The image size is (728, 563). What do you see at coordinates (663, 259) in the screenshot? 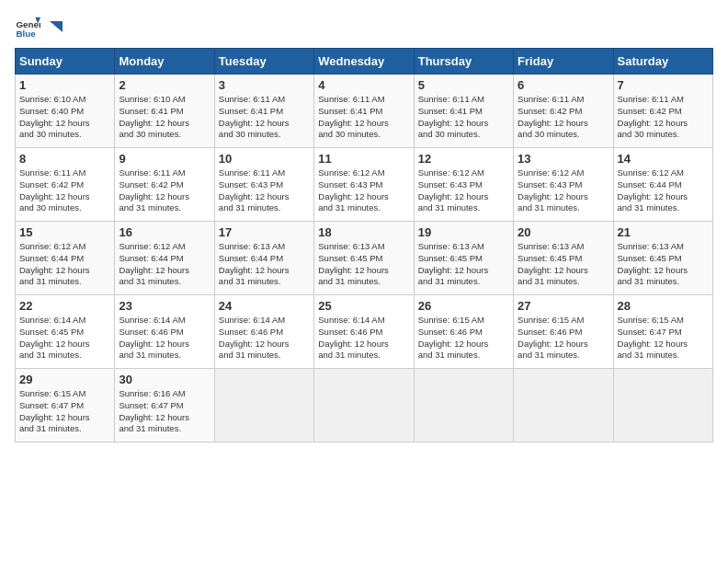
I see `calendar-day-cell: 21Sunrise: 6:13 AMSunset: 6:45 PMDayligh…` at bounding box center [663, 259].